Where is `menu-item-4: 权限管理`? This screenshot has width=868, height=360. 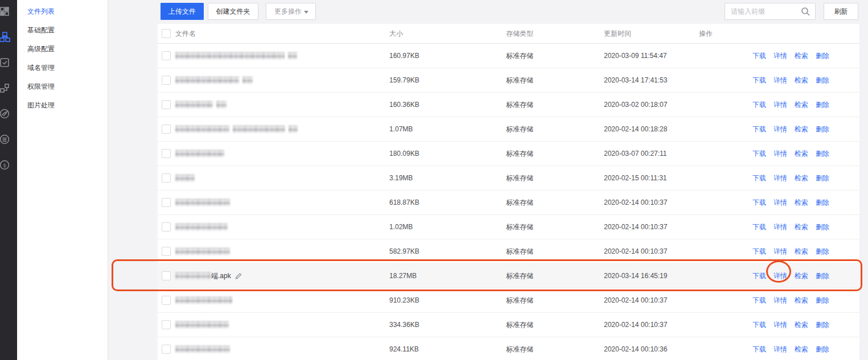 menu-item-4: 权限管理 is located at coordinates (63, 86).